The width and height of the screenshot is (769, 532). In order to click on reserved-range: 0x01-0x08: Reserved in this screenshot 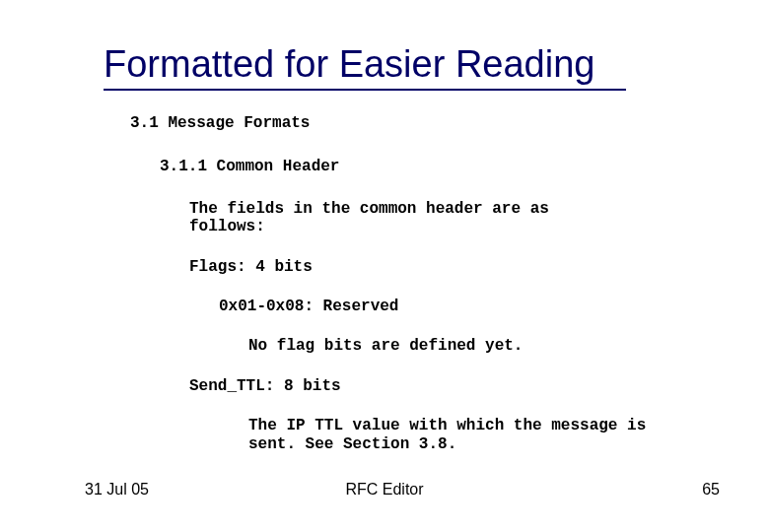, I will do `click(469, 306)`.